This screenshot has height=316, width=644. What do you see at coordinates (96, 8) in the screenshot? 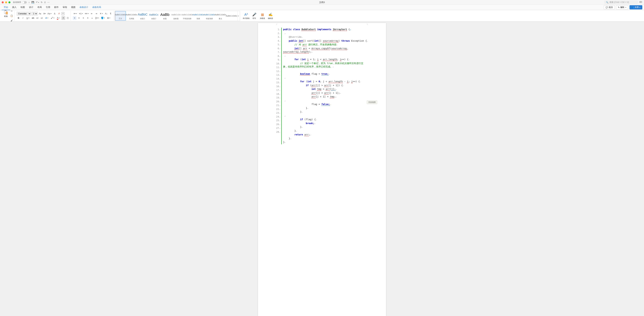
I see `tab-10: 表格布局` at bounding box center [96, 8].